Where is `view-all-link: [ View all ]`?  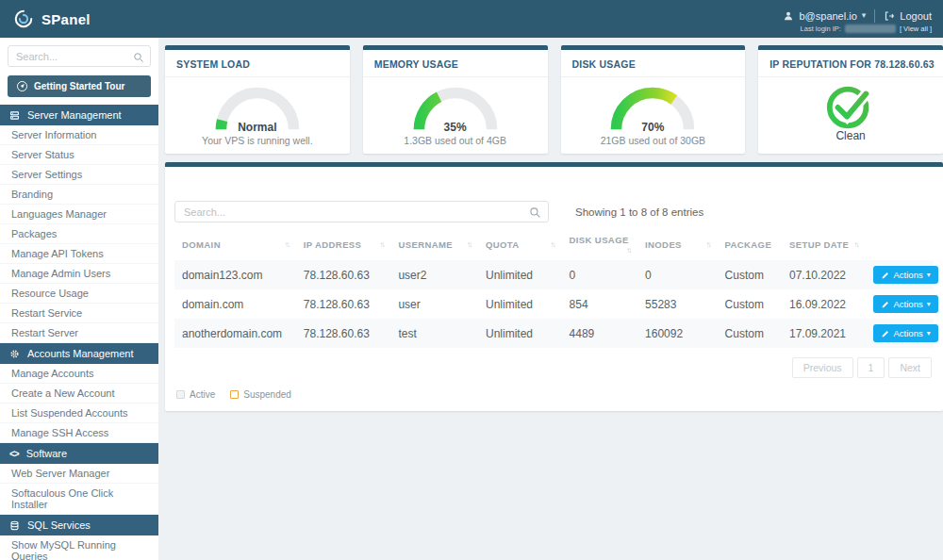
view-all-link: [ View all ] is located at coordinates (916, 28).